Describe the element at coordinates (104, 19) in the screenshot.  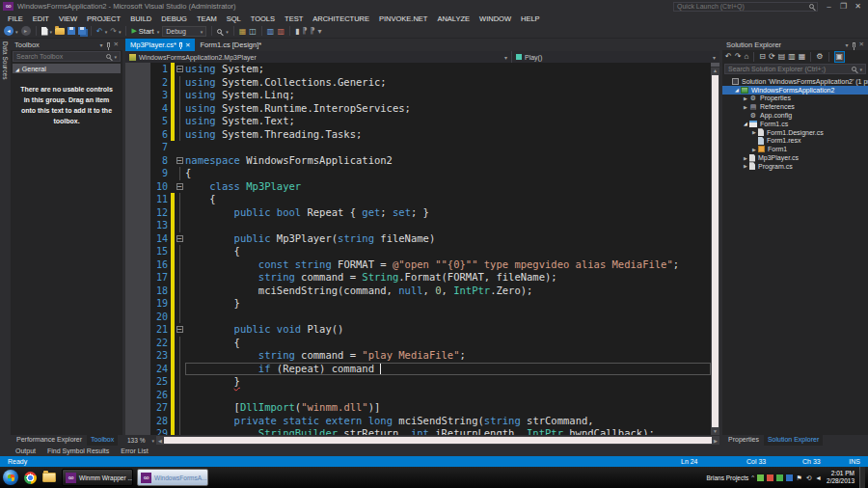
I see `menu-project: PROJECT` at that location.